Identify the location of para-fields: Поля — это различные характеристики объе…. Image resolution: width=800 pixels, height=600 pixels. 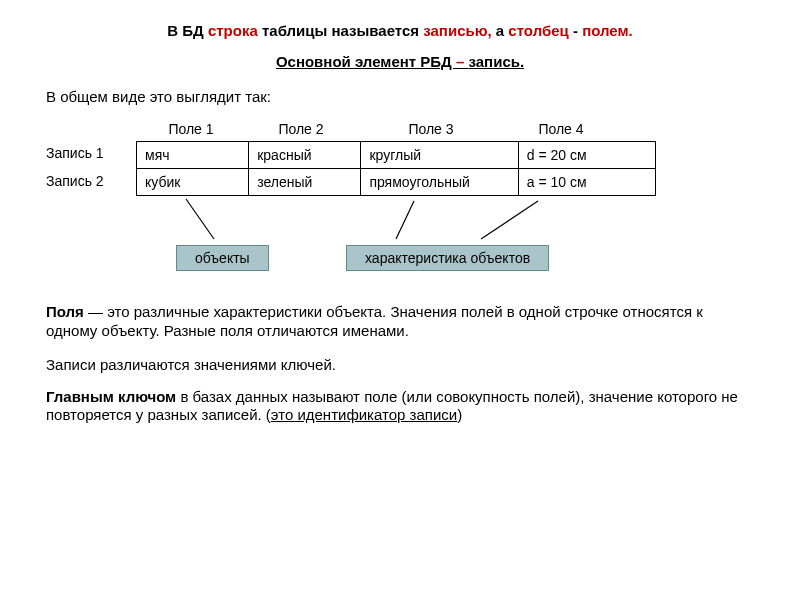
(402, 322).